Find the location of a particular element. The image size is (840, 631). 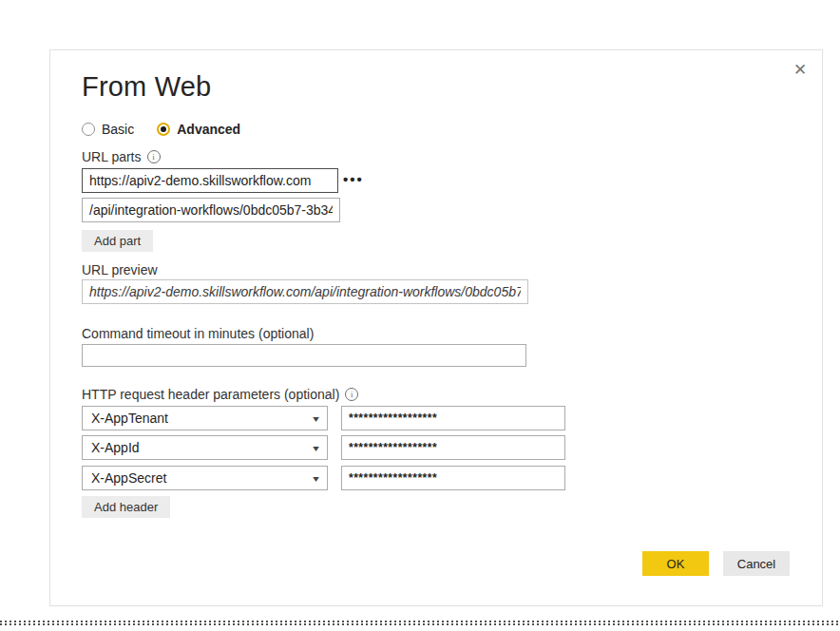

add-part-button: Add part is located at coordinates (118, 241).